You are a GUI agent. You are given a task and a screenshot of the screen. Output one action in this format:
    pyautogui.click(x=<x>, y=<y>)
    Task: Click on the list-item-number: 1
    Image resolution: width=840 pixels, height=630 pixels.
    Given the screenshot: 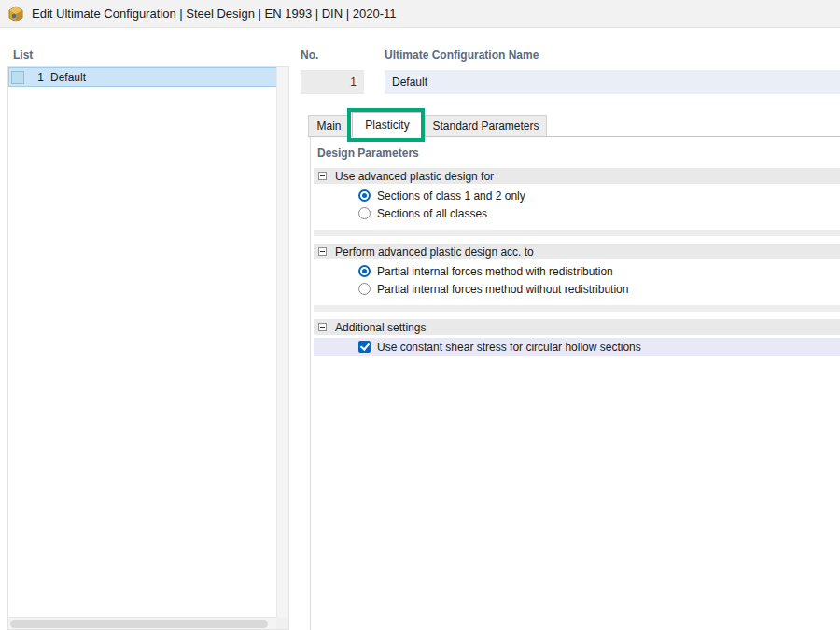 What is the action you would take?
    pyautogui.click(x=38, y=77)
    